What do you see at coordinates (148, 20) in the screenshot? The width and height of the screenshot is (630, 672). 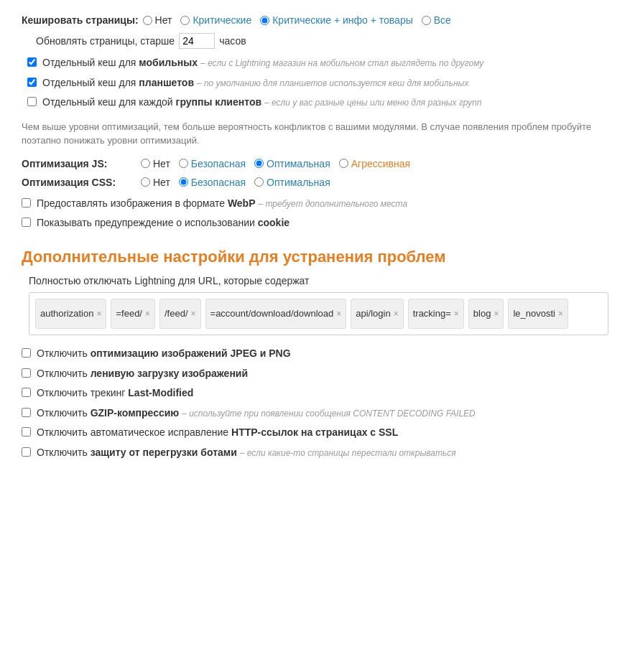 I see `cache-none-radio` at bounding box center [148, 20].